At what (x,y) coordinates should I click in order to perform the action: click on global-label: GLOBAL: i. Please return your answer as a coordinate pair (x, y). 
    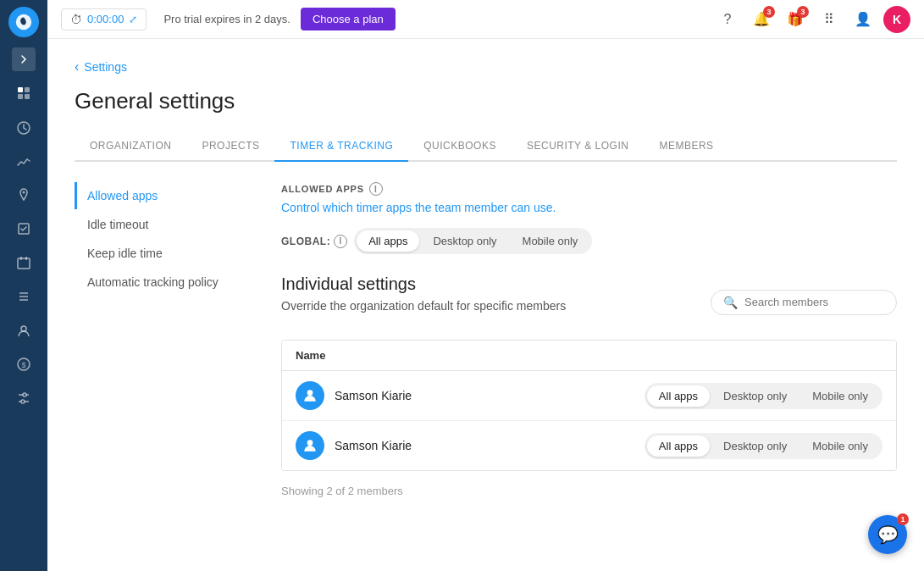
    Looking at the image, I should click on (314, 241).